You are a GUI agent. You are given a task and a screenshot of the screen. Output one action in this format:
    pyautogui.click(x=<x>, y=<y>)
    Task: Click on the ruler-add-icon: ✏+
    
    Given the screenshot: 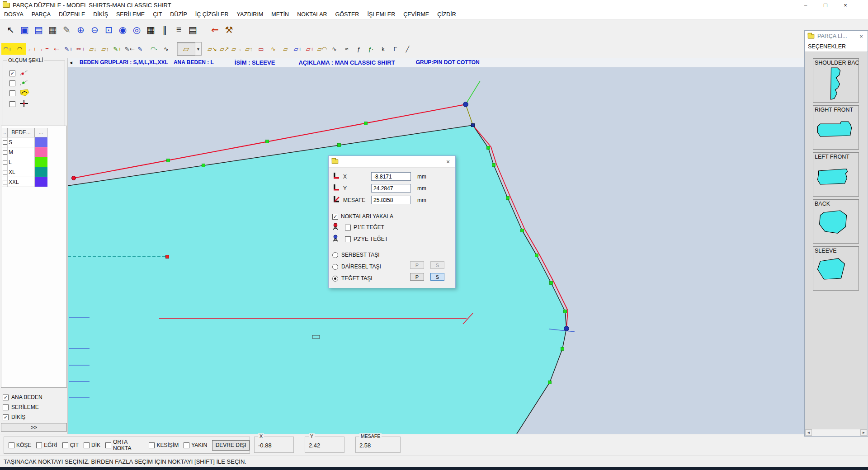 What is the action you would take?
    pyautogui.click(x=80, y=49)
    